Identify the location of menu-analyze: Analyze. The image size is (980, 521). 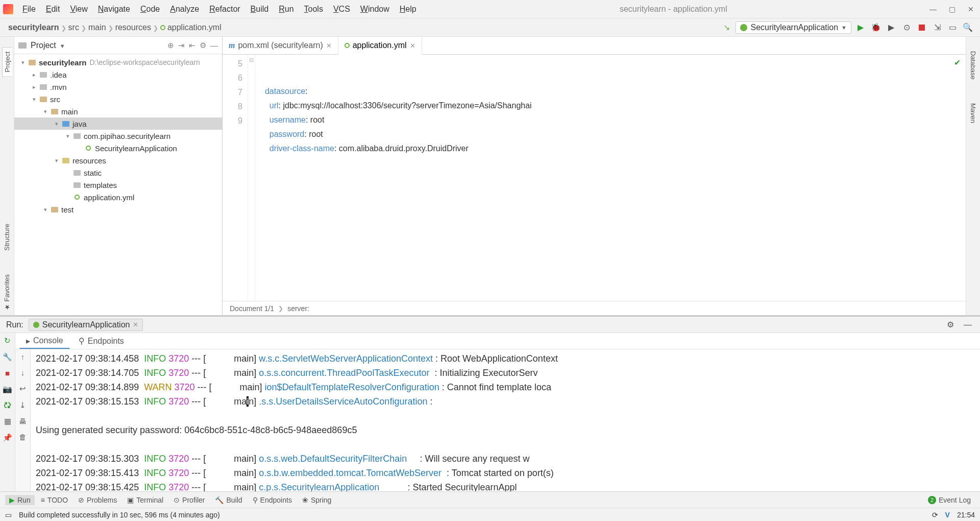
(185, 9).